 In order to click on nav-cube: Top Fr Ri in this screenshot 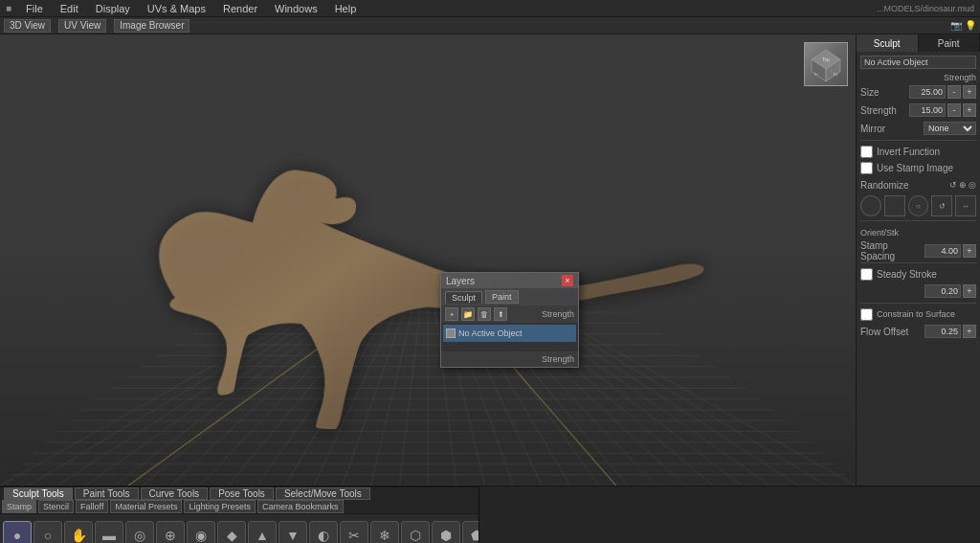, I will do `click(826, 64)`.